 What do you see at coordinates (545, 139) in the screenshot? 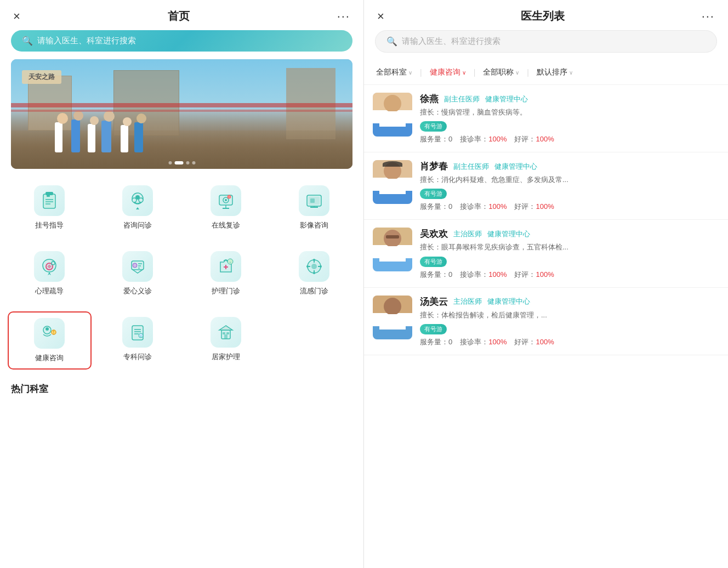
I see `praise-val-xu-yan: 100%` at bounding box center [545, 139].